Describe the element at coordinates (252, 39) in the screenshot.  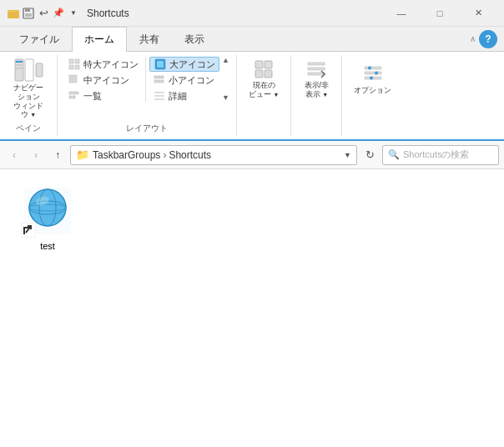
I see `ribbon-tabs: ファイル ホーム 共有 表示 ∧ ?` at that location.